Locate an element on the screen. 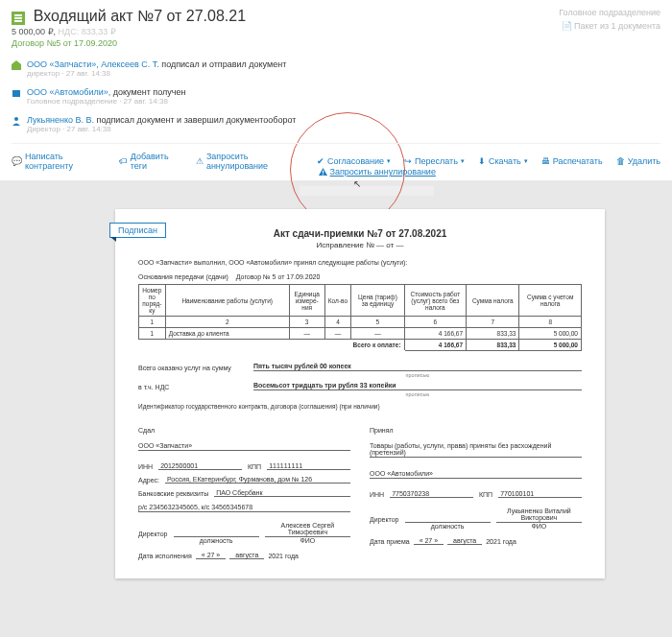  print-button: 🖶 Распечатать is located at coordinates (572, 161).